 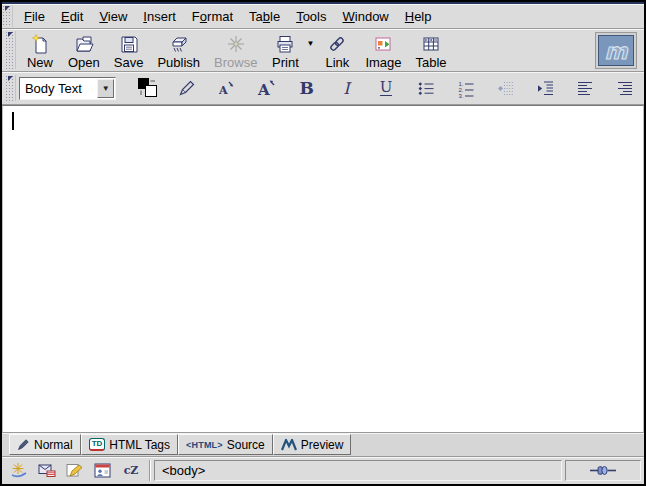 What do you see at coordinates (162, 16) in the screenshot?
I see `menu-label: nsert` at bounding box center [162, 16].